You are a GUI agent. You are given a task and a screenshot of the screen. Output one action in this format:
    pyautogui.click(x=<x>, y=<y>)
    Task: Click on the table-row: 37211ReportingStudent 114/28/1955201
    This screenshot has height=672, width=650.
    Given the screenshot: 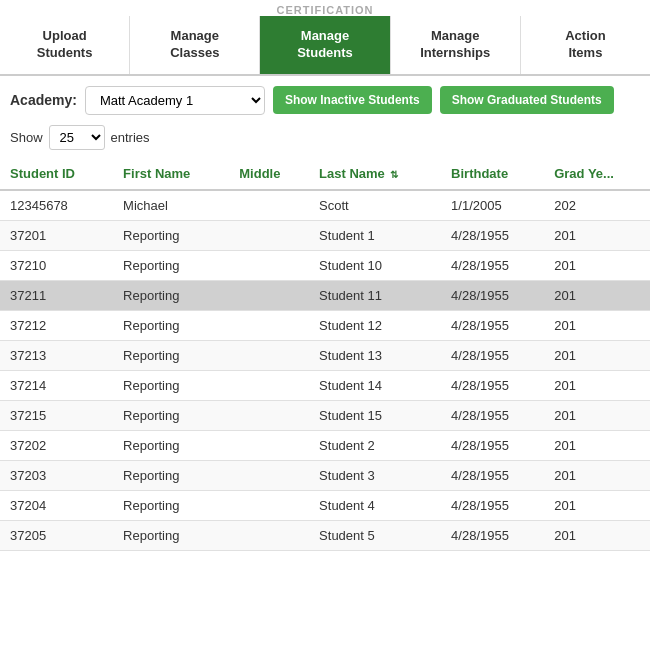 What is the action you would take?
    pyautogui.click(x=325, y=295)
    